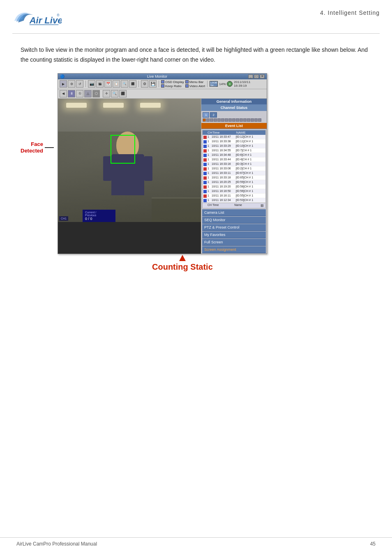 The image size is (392, 555). Describe the element at coordinates (63, 84) in the screenshot. I see `toolbar-icon-1: ▶` at that location.